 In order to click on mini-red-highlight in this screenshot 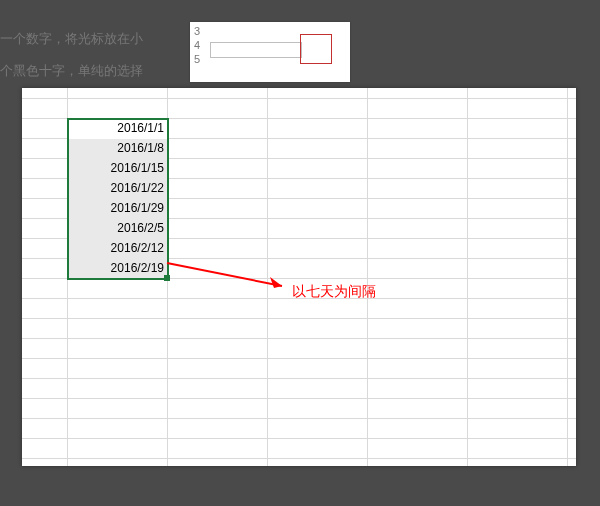, I will do `click(316, 49)`.